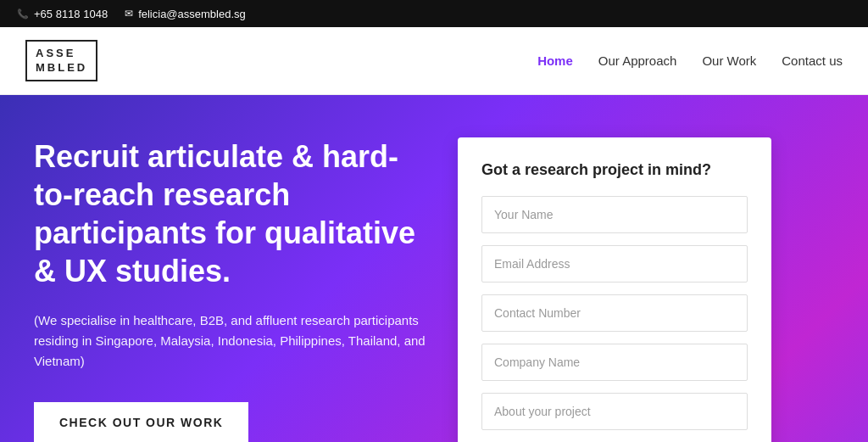 The image size is (868, 442). Describe the element at coordinates (690, 61) in the screenshot. I see `main-nav: Home Our Approach Our Work Contact us` at that location.